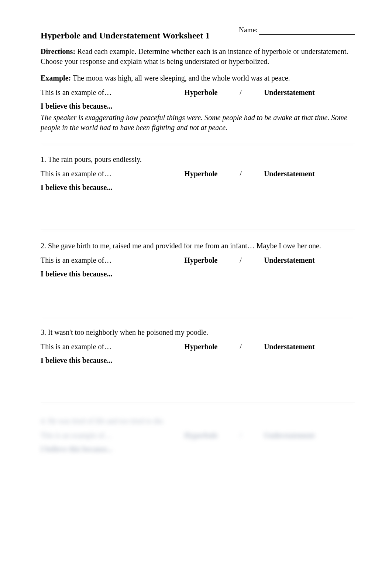  I want to click on question-3-believe-box, so click(198, 383).